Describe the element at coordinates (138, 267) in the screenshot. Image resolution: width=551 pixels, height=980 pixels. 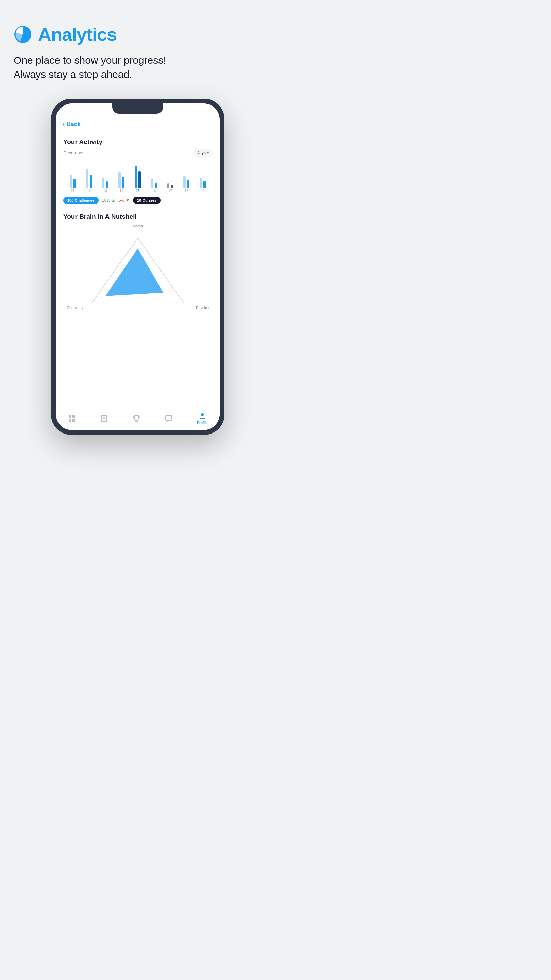
I see `phone-screen: ‹ Back Your Activity December Days ▾` at that location.